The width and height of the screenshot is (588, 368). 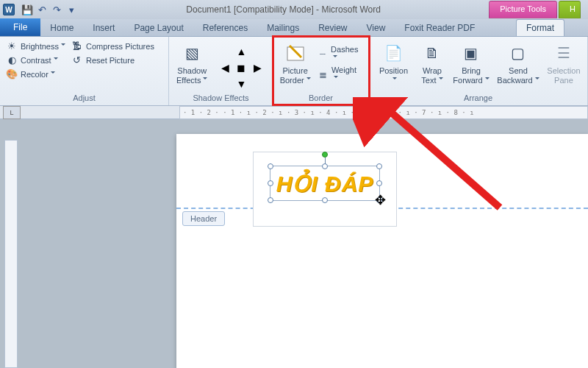 I want to click on title-bar: W 💾 ↶ ↷ ▾ Document1 [Compatibility Mode]…, so click(x=294, y=10).